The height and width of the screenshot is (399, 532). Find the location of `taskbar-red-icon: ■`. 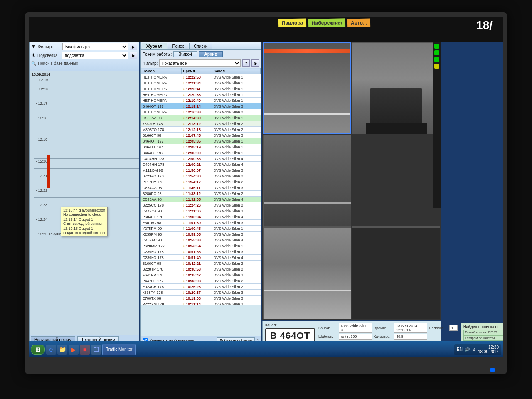

taskbar-red-icon: ■ is located at coordinates (85, 350).